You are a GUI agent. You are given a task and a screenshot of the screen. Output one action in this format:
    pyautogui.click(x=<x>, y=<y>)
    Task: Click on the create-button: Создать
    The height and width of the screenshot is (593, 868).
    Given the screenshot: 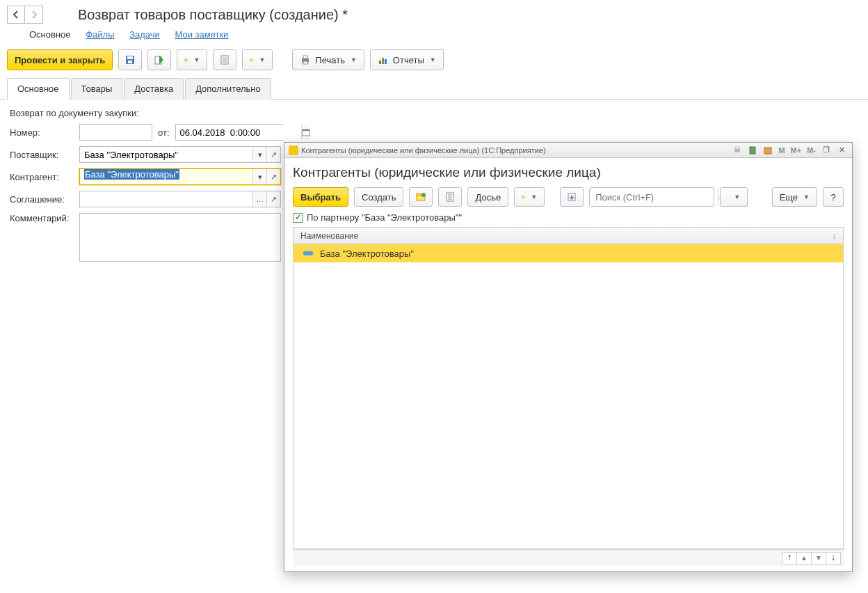 What is the action you would take?
    pyautogui.click(x=378, y=197)
    